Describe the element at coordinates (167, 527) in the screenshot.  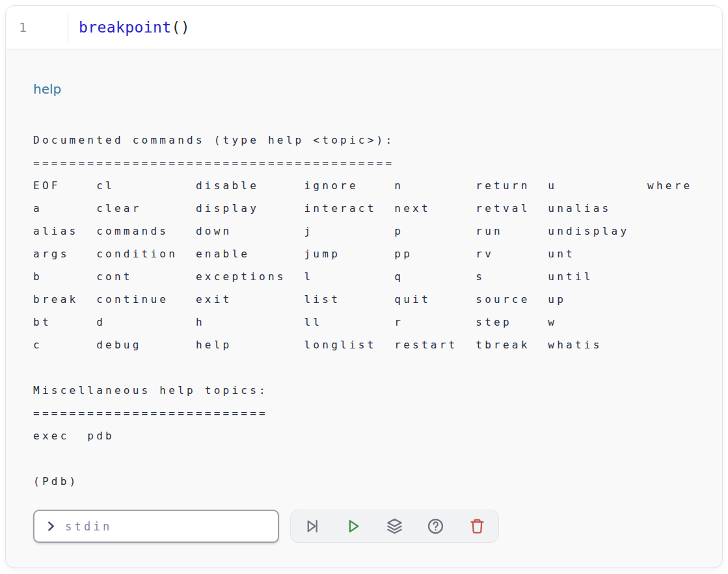
I see `stdin-input` at that location.